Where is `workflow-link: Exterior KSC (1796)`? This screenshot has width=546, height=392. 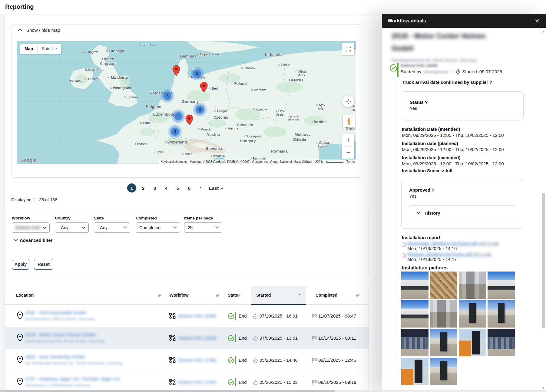
workflow-link: Exterior KSC (1796) is located at coordinates (197, 360).